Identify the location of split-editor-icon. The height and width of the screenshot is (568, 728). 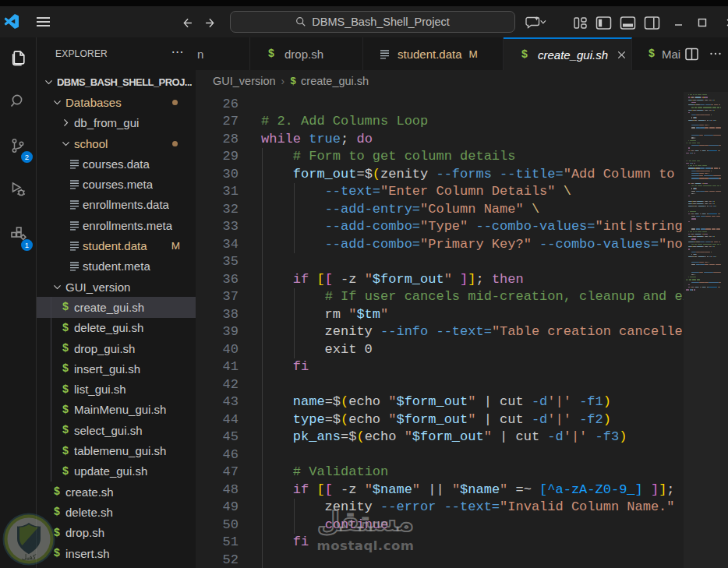
(692, 54).